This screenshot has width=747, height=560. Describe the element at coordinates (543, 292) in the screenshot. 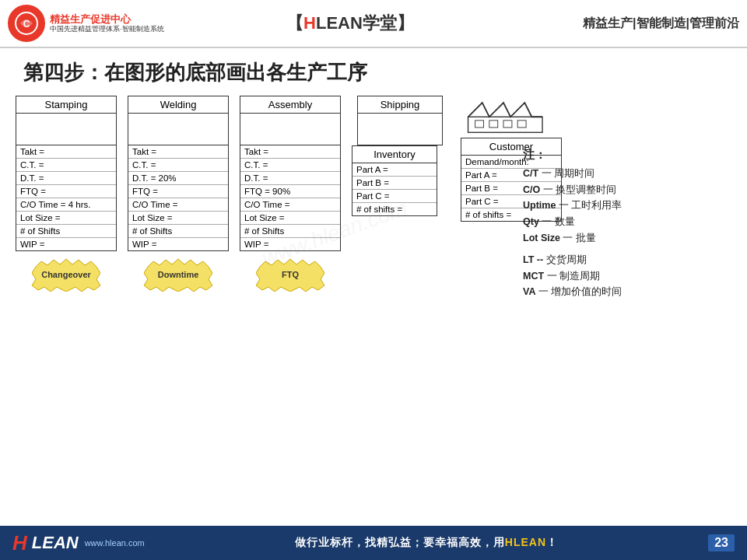

I see `note-va-dash: 一` at that location.